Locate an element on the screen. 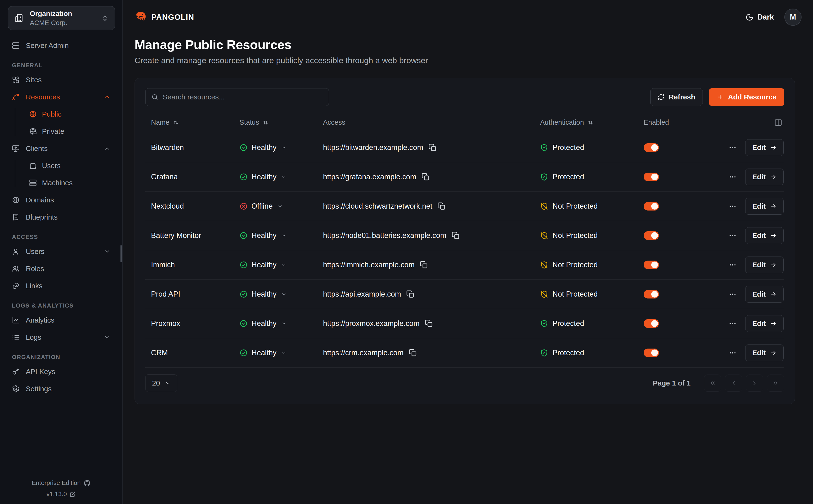 This screenshot has width=813, height=504. resource-url: https://node01.batteries.example.com is located at coordinates (385, 236).